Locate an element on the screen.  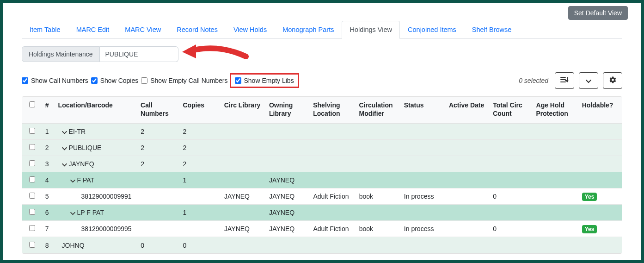
column-header-circ-modifier: Circulation Modifier is located at coordinates (378, 110).